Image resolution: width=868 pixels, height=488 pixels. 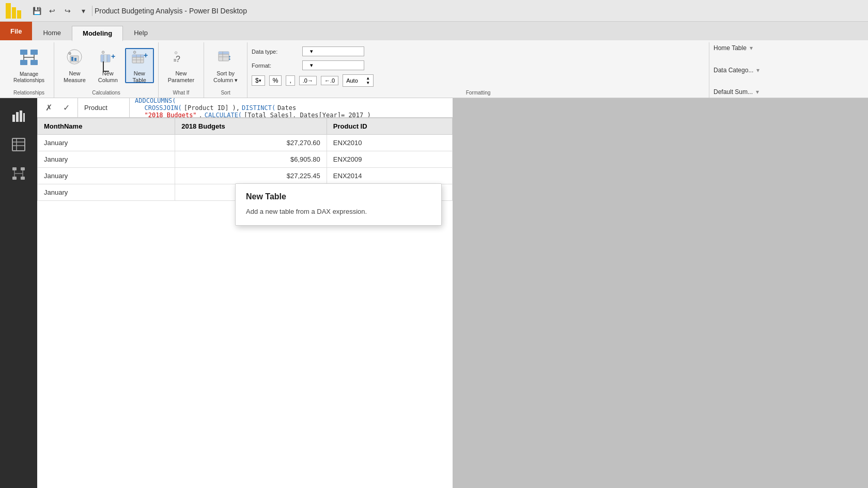 What do you see at coordinates (275, 66) in the screenshot?
I see `format-label: Format:` at bounding box center [275, 66].